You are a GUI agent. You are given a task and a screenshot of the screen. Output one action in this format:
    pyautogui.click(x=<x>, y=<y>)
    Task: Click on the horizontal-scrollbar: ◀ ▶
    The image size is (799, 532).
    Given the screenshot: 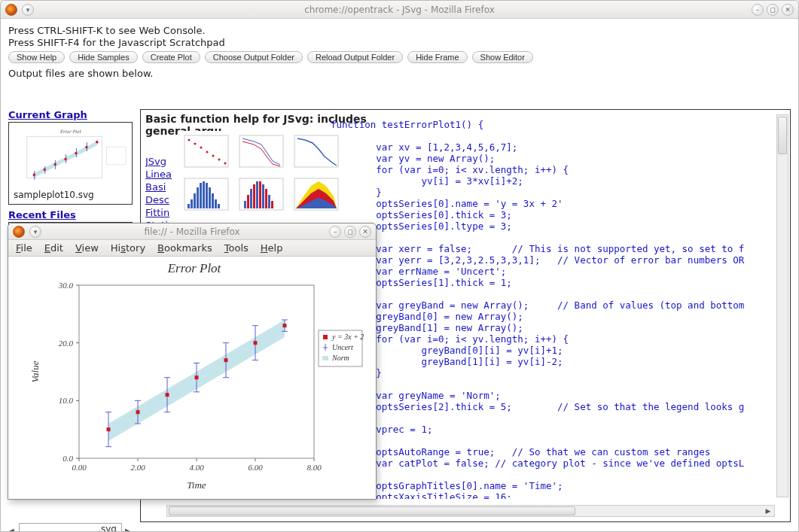 What is the action you would take?
    pyautogui.click(x=471, y=511)
    